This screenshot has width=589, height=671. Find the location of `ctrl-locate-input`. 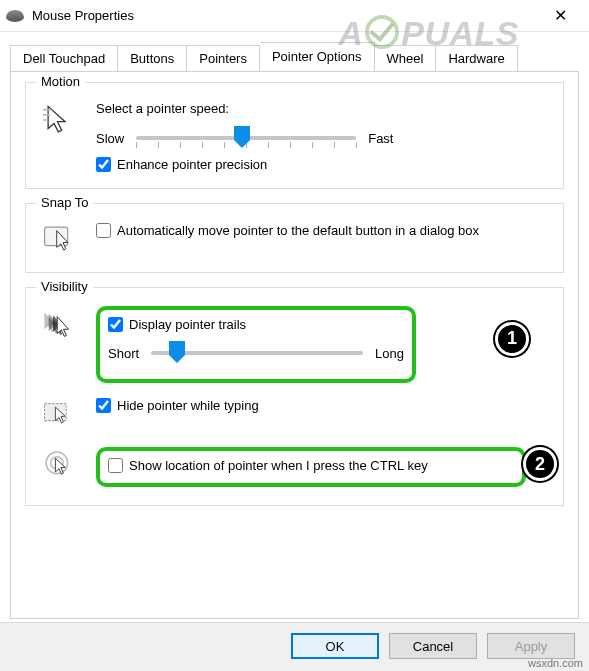

ctrl-locate-input is located at coordinates (116, 466).